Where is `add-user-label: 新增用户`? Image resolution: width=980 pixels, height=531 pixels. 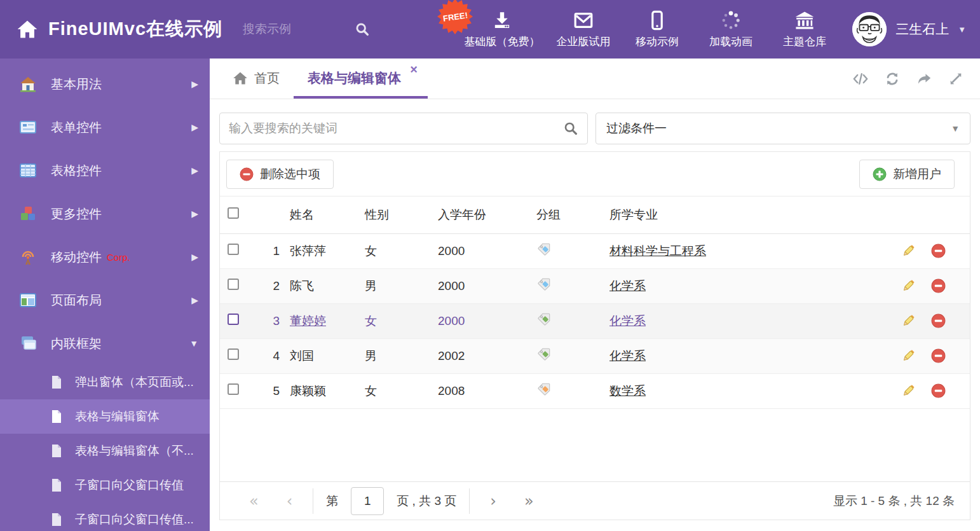
add-user-label: 新增用户 is located at coordinates (917, 174).